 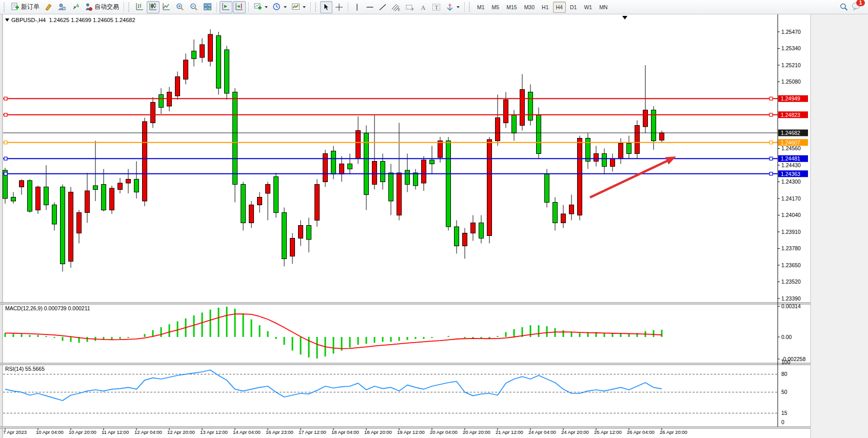 What do you see at coordinates (140, 7) in the screenshot?
I see `bar-chart-type-button` at bounding box center [140, 7].